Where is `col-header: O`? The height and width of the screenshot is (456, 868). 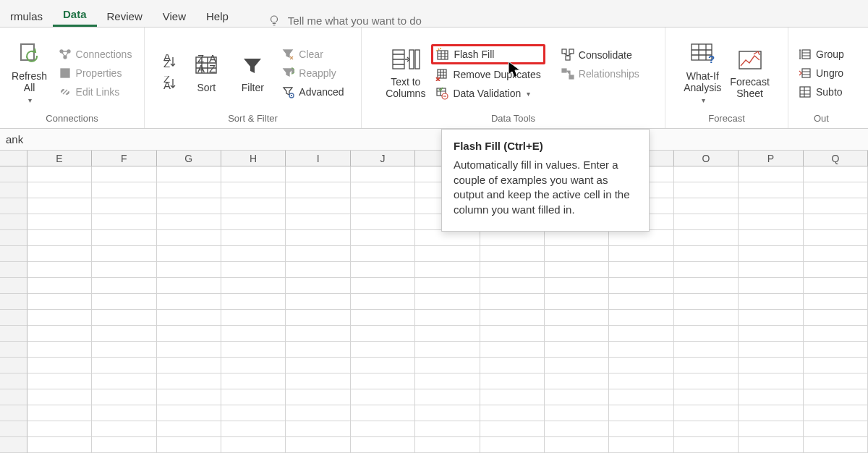
col-header: O is located at coordinates (706, 159).